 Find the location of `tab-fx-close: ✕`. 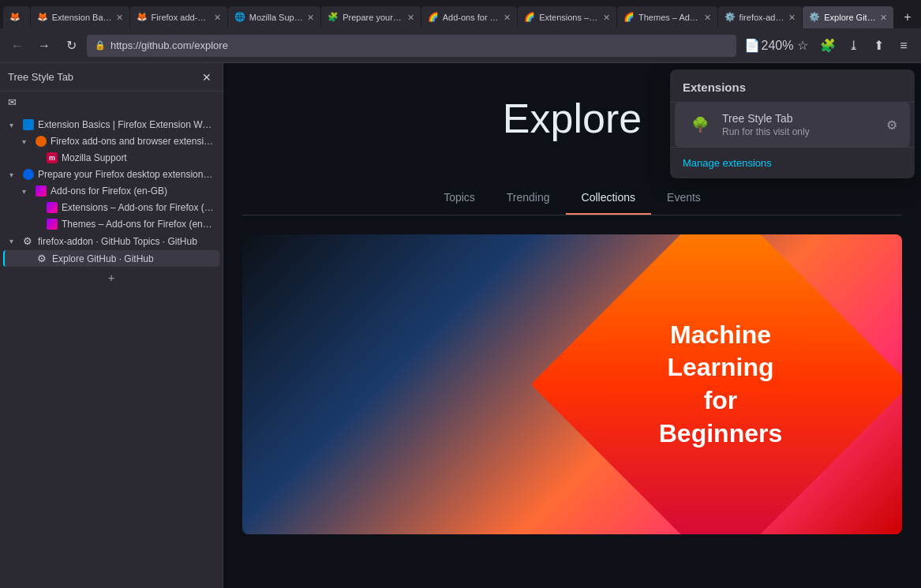

tab-fx-close: ✕ is located at coordinates (218, 17).